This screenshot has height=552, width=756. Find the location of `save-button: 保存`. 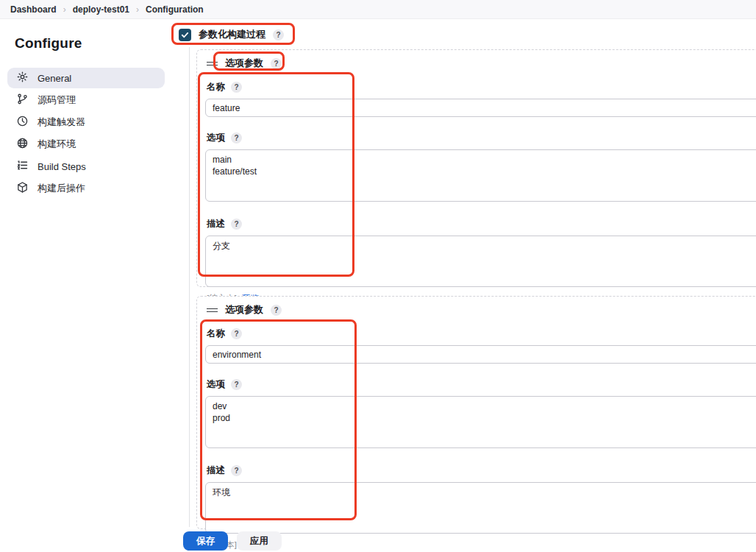

save-button: 保存 is located at coordinates (206, 541).